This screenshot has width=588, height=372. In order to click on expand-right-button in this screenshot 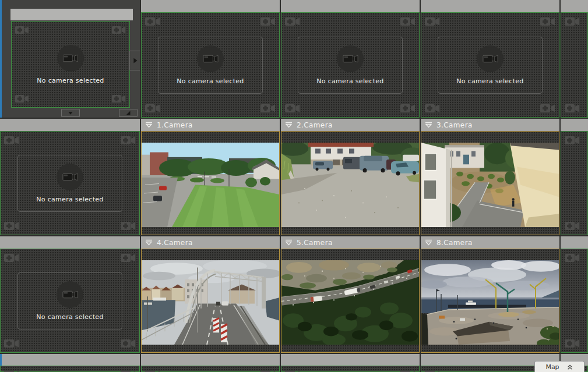, I will do `click(135, 61)`.